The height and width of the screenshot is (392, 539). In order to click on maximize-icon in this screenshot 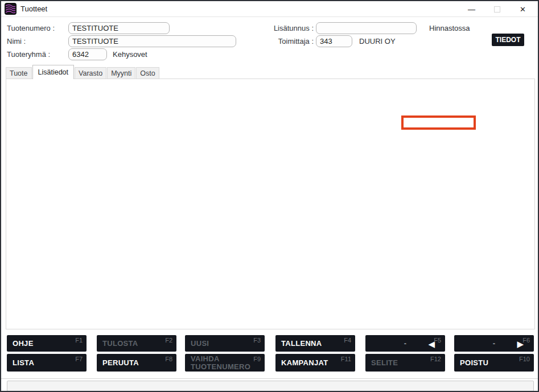, I will do `click(497, 9)`.